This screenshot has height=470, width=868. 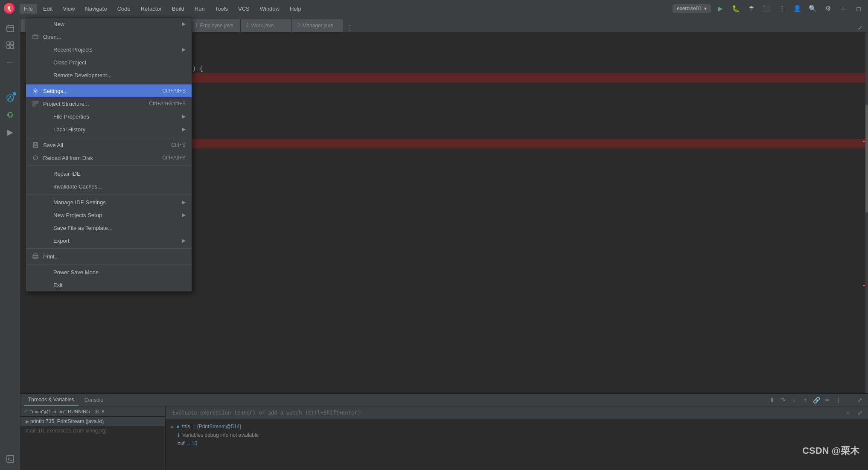 What do you see at coordinates (109, 256) in the screenshot?
I see `menu-item-print: Print...` at bounding box center [109, 256].